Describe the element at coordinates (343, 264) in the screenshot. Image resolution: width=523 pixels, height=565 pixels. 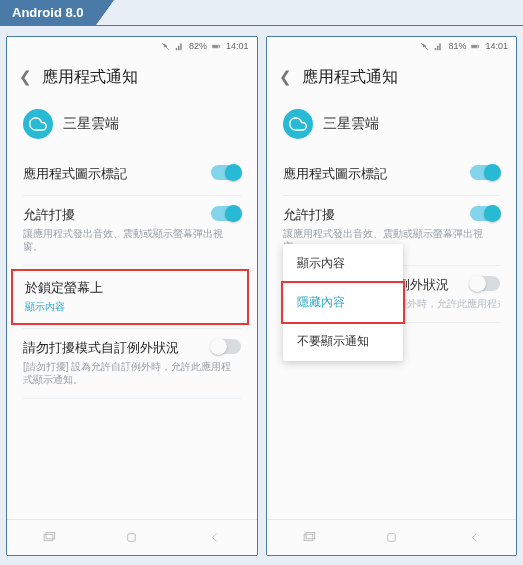
I see `dropdown-item-show: 顯示內容` at that location.